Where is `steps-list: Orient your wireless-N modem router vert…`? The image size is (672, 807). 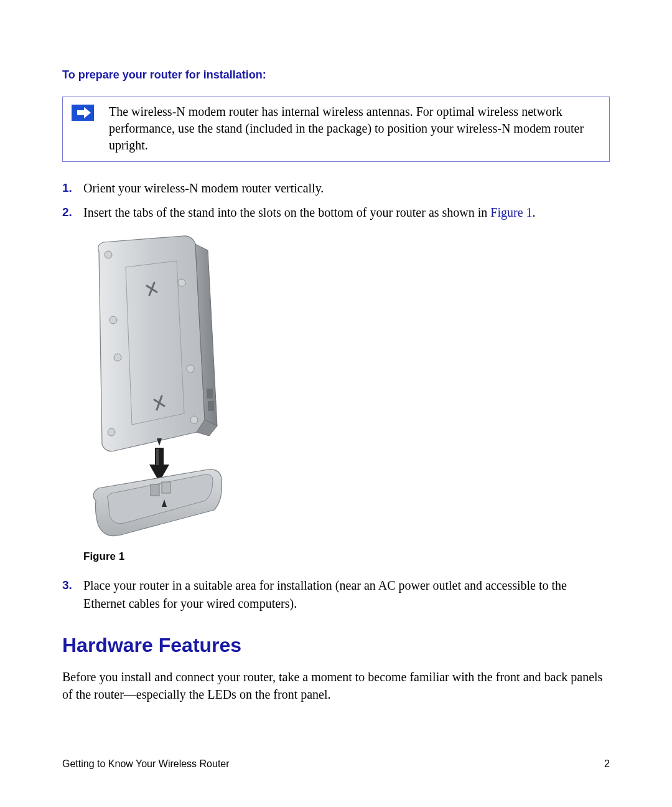 steps-list: Orient your wireless-N modem router vert… is located at coordinates (336, 201).